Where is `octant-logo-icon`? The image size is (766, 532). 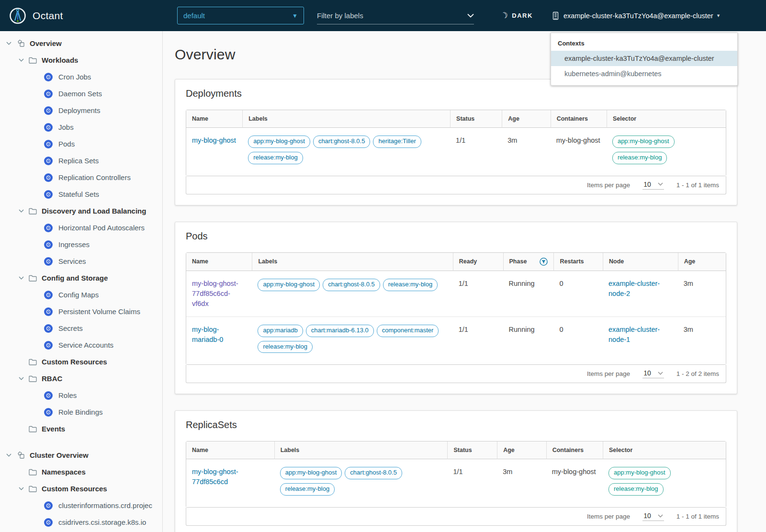 octant-logo-icon is located at coordinates (18, 16).